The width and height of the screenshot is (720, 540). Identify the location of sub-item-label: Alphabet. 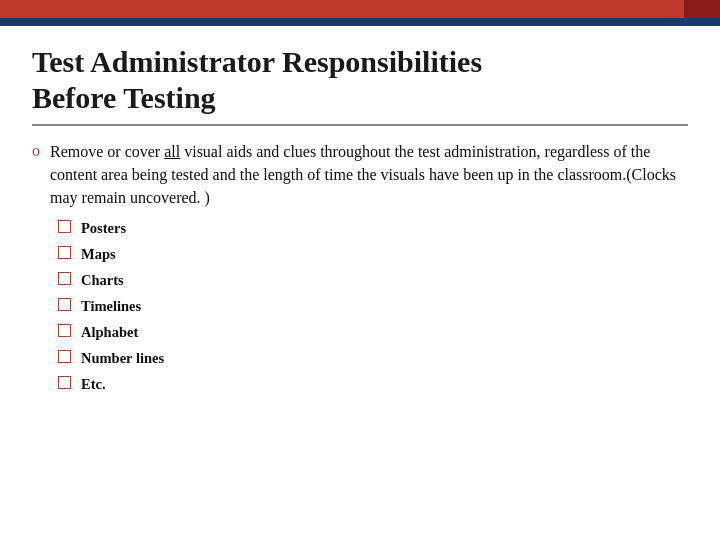
(110, 332).